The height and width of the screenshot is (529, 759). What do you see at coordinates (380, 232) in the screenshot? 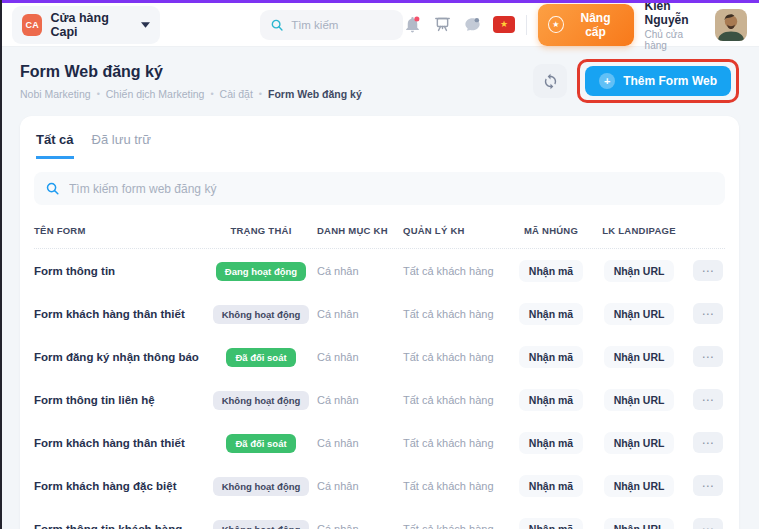
I see `table-header: TÊN FORM TRẠNG THÁI DANH MỤC KH QUẢN LÝ …` at bounding box center [380, 232].